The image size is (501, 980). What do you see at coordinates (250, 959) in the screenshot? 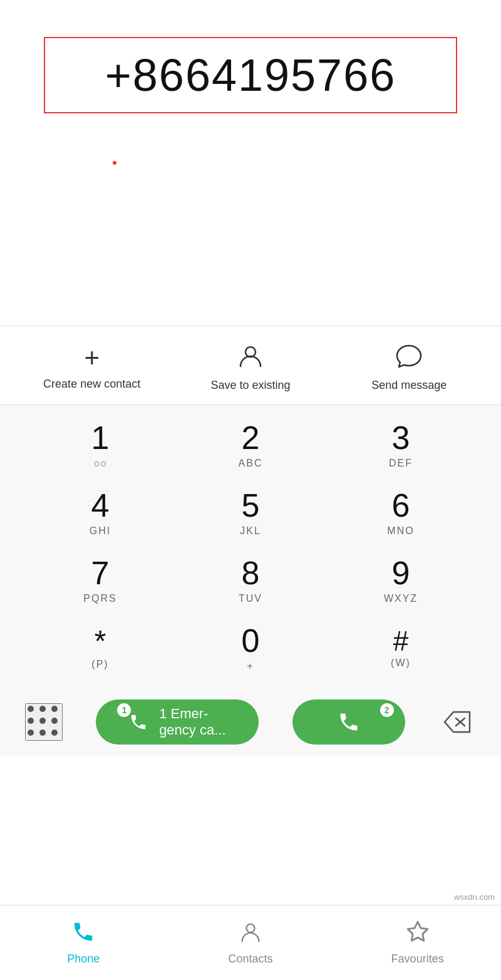
I see `nav-contacts-label: Contacts` at bounding box center [250, 959].